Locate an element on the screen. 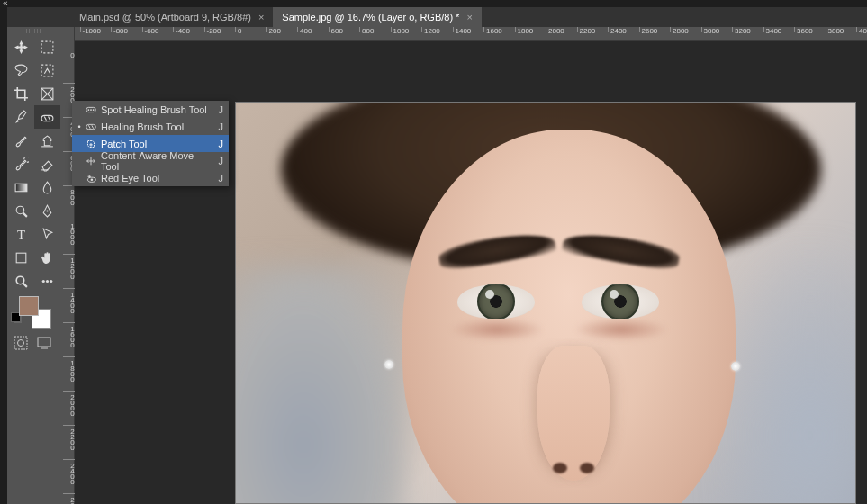 This screenshot has width=867, height=504. flyout-item-content-aware-move: Content-Aware Move ToolJ is located at coordinates (150, 160).